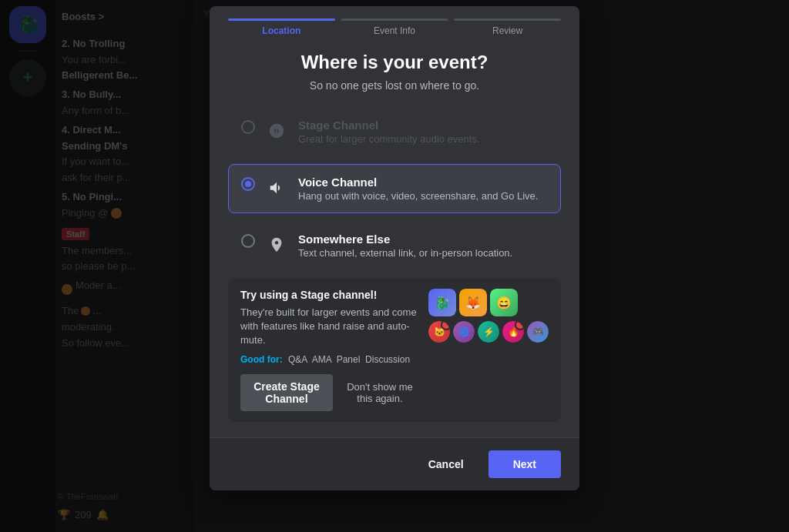 This screenshot has width=789, height=532. Describe the element at coordinates (287, 393) in the screenshot. I see `create-stage-channel-button: Create Stage Channel` at that location.